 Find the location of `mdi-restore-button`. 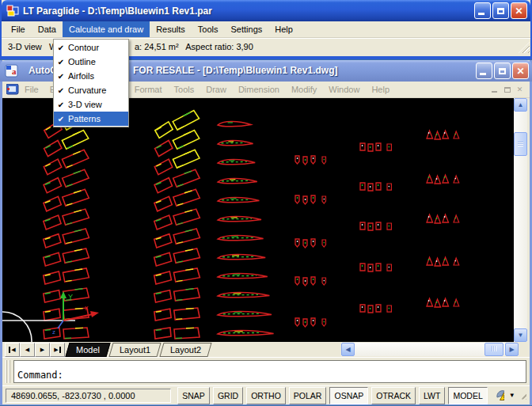

mdi-restore-button is located at coordinates (507, 89).